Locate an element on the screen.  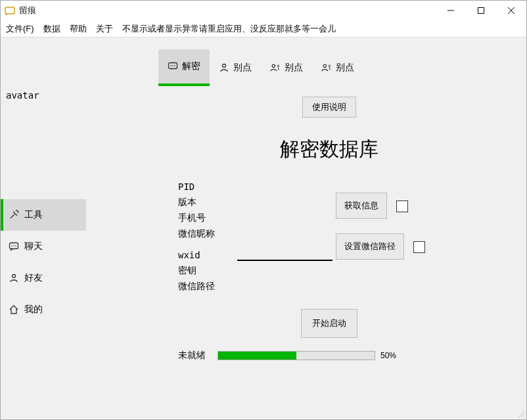
titlebar: 留痕 is located at coordinates (264, 11).